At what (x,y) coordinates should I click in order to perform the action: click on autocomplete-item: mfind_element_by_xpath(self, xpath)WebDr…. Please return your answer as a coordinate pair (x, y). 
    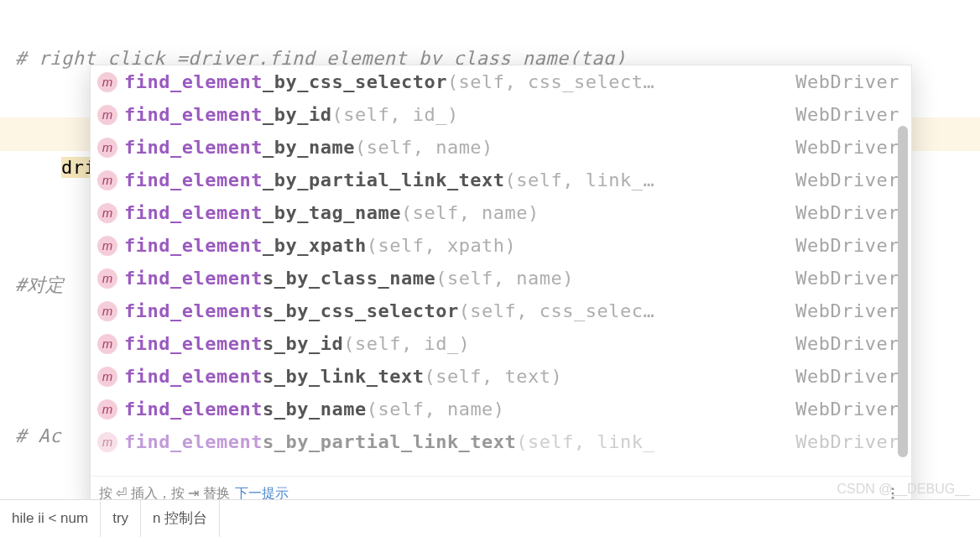
    Looking at the image, I should click on (501, 245).